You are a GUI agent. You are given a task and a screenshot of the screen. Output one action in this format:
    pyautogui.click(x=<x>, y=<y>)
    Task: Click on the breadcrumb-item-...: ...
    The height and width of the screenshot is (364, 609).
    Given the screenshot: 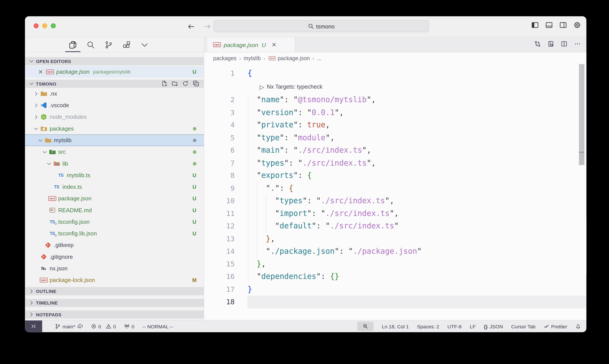 What is the action you would take?
    pyautogui.click(x=319, y=58)
    